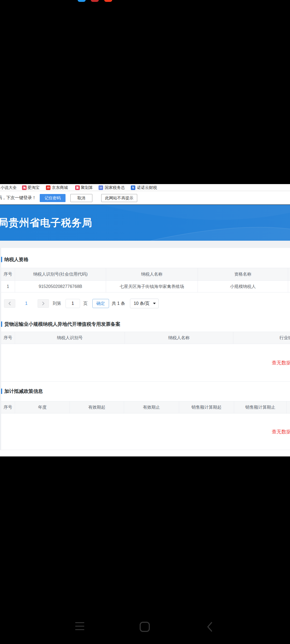 Image resolution: width=290 pixels, height=644 pixels. What do you see at coordinates (210, 627) in the screenshot?
I see `nav-back-icon` at bounding box center [210, 627].